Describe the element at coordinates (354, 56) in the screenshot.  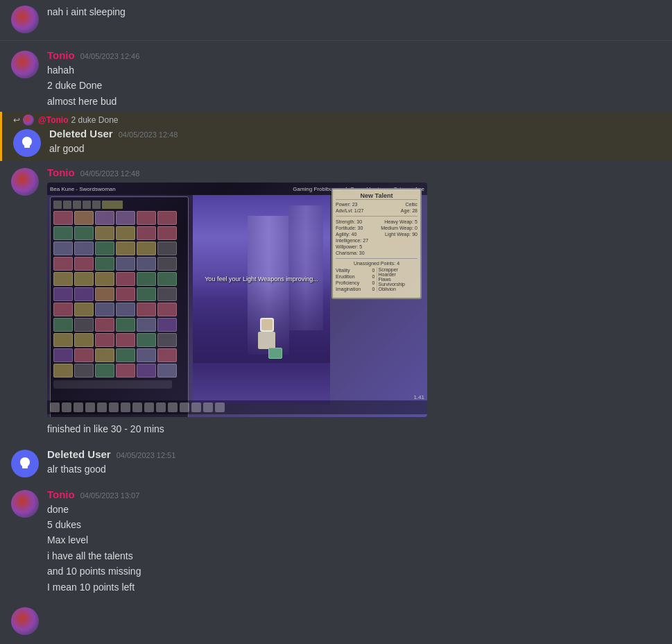
I see `message-header: Tonio 04/05/2023 12:46` at that location.